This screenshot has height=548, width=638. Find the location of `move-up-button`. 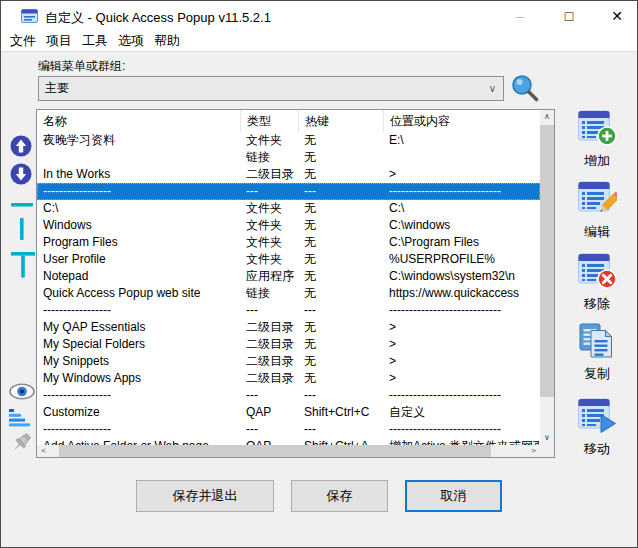

move-up-button is located at coordinates (21, 146).